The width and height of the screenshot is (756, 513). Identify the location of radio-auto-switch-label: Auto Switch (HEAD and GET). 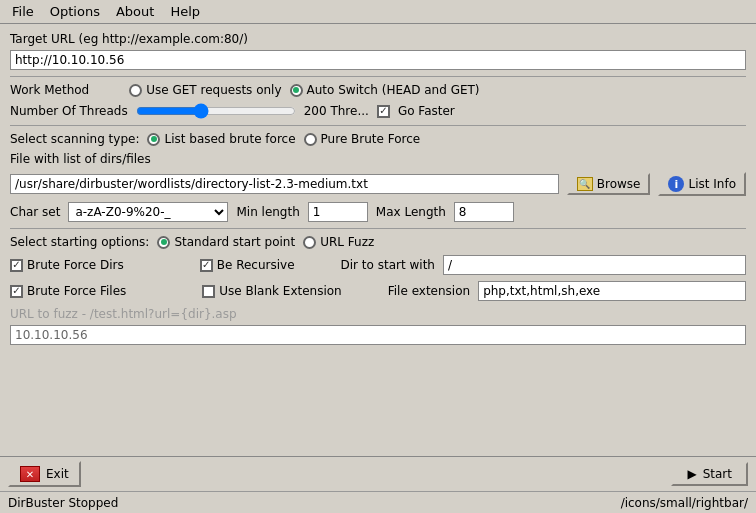
(394, 90).